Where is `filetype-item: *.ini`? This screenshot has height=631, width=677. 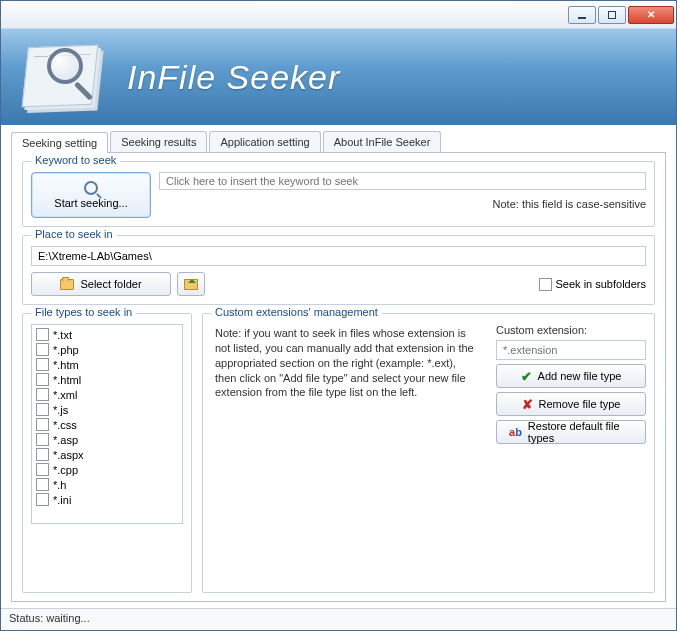 filetype-item: *.ini is located at coordinates (107, 500).